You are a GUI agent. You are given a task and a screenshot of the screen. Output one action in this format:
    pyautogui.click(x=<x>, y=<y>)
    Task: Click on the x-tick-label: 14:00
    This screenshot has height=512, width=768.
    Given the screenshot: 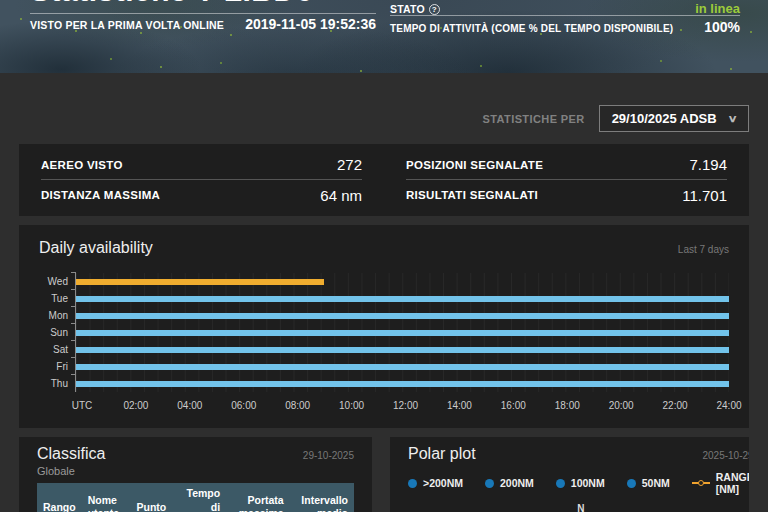 What is the action you would take?
    pyautogui.click(x=460, y=406)
    